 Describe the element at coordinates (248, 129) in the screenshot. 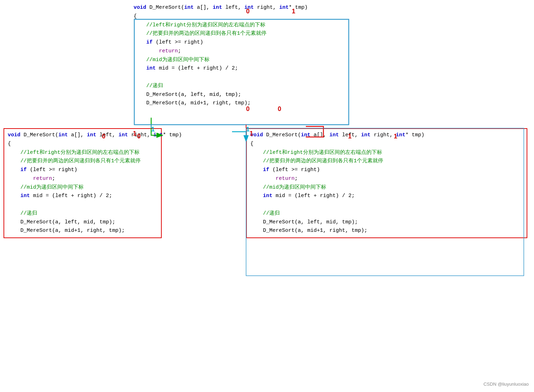

I see `label-cyan-2: 1` at that location.